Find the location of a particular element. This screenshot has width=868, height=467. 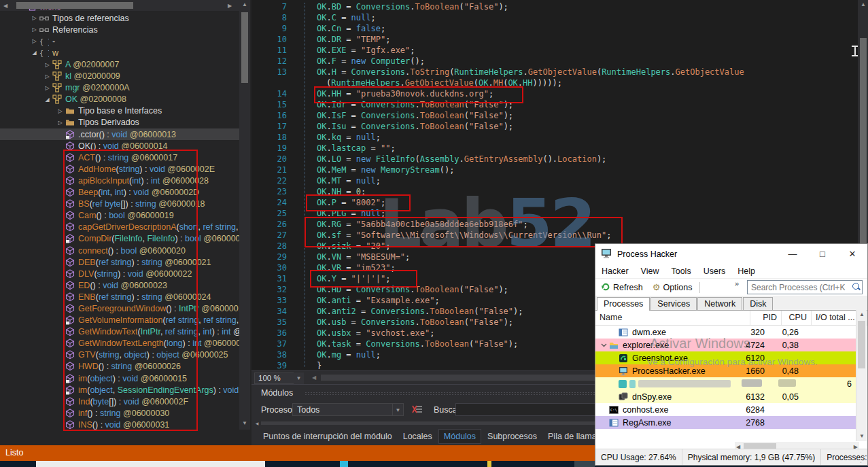

minimize-button: — is located at coordinates (793, 254).